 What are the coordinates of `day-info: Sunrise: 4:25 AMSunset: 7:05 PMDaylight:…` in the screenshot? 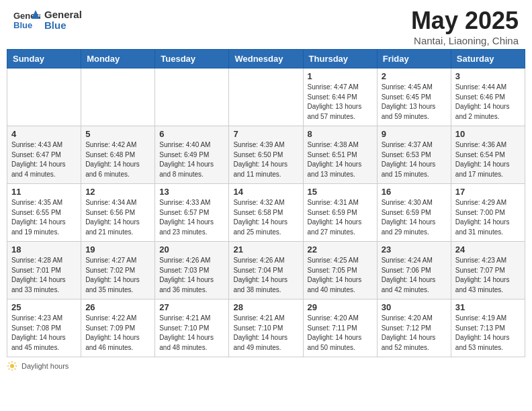 It's located at (340, 275).